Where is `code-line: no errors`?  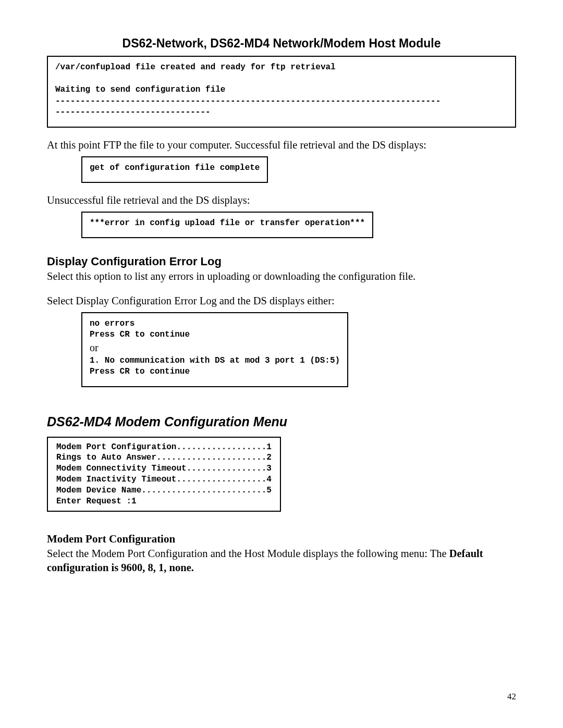 code-line: no errors is located at coordinates (112, 324).